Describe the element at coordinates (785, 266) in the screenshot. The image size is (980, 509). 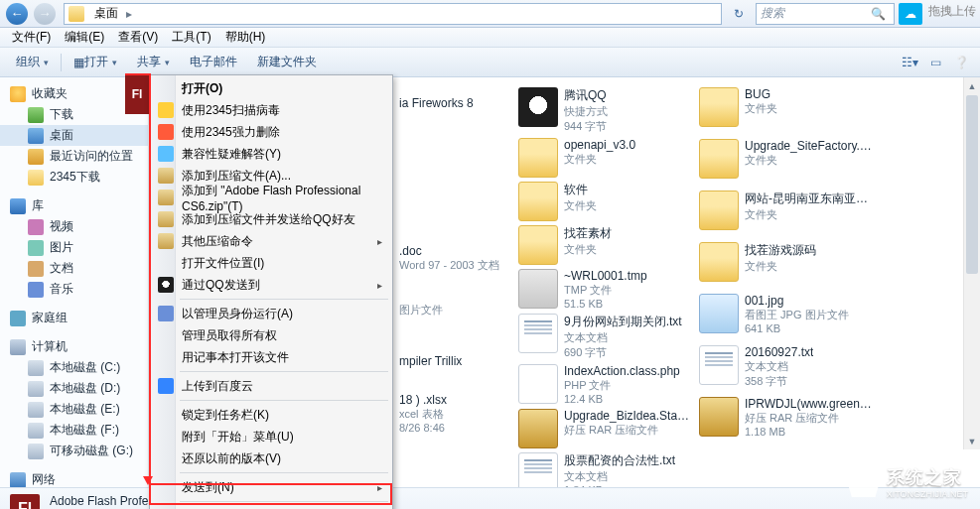
I see `file-item: 找茬游戏源码 文件夹` at that location.